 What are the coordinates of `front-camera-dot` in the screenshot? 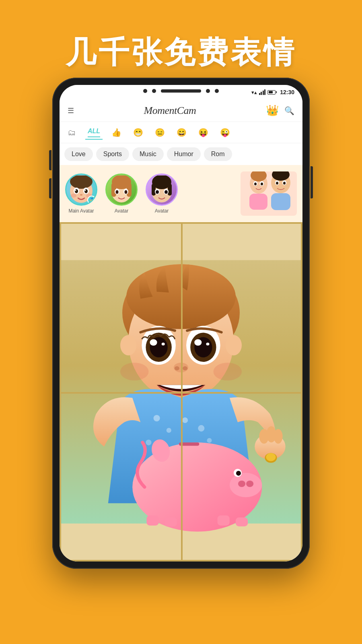 It's located at (145, 91).